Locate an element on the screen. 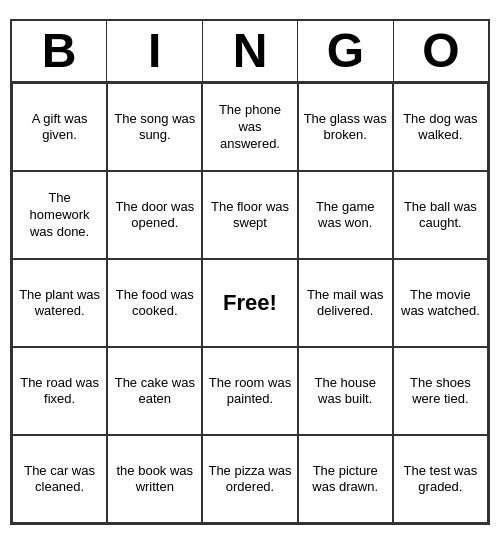  bingo-letter-b: B is located at coordinates (60, 52).